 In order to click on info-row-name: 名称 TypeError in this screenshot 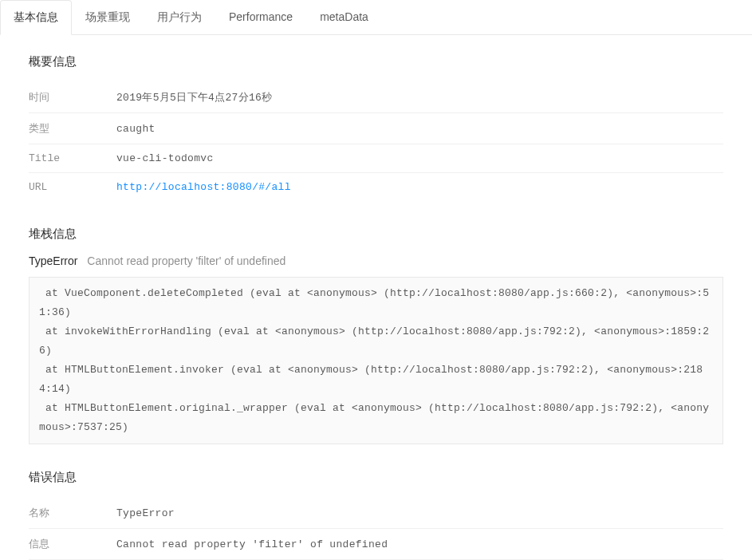, I will do `click(376, 514)`.